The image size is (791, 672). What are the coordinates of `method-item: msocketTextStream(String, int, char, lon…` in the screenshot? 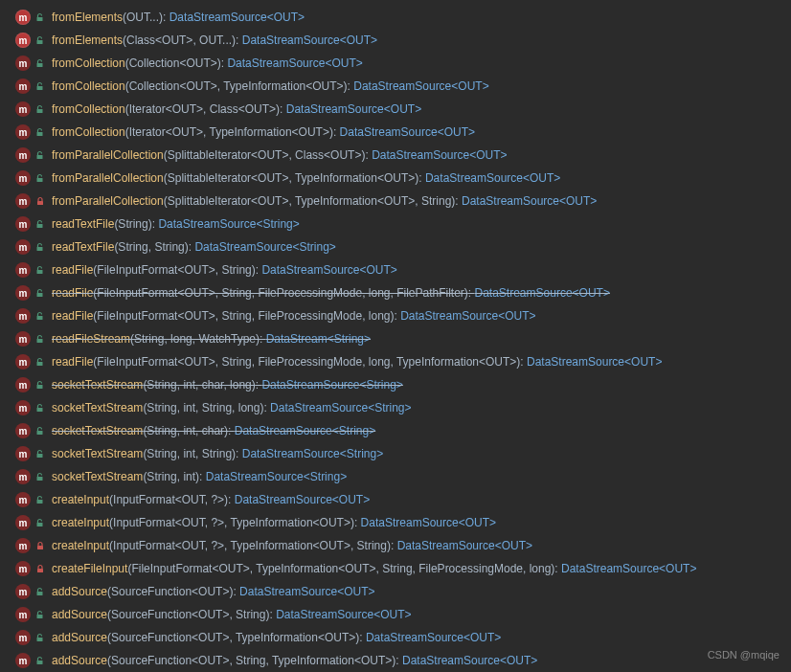 It's located at (396, 385).